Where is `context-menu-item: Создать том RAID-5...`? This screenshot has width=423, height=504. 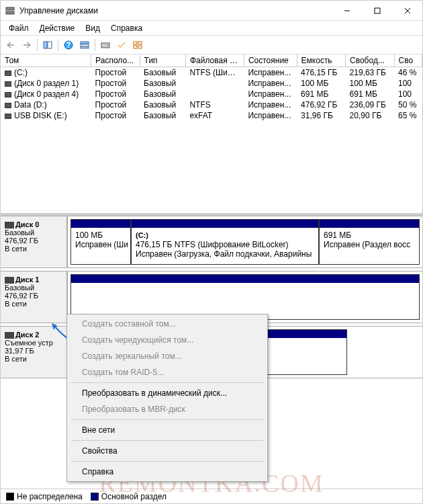 context-menu-item: Создать том RAID-5... is located at coordinates (167, 372).